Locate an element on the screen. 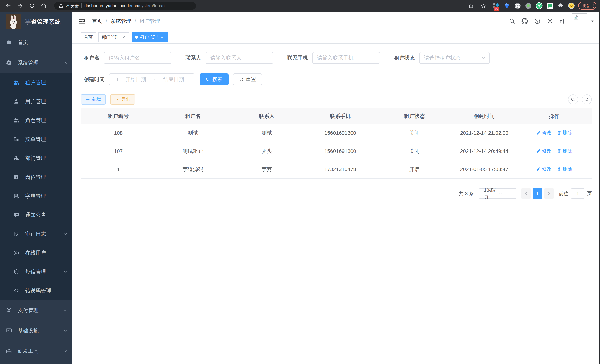 Image resolution: width=600 pixels, height=364 pixels. mobile-input is located at coordinates (346, 58).